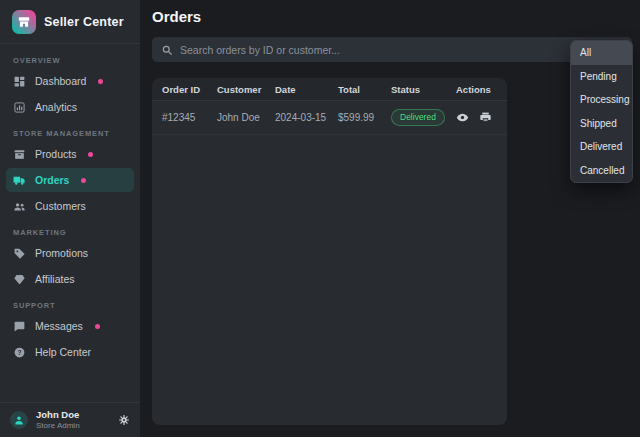 This screenshot has height=437, width=640. Describe the element at coordinates (70, 352) in the screenshot. I see `sidebar-item-help-center: ? Help Center` at that location.